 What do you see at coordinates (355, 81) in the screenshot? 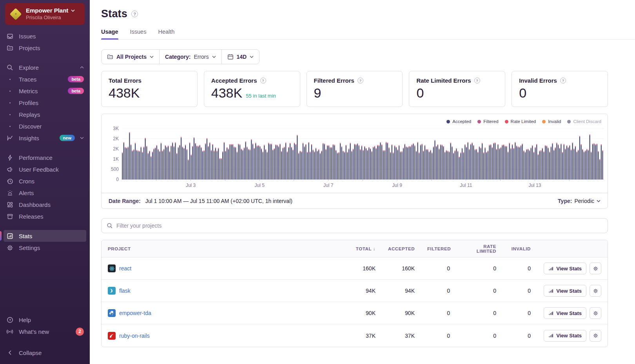
I see `stat-card-label: Filtered Errors?` at bounding box center [355, 81].